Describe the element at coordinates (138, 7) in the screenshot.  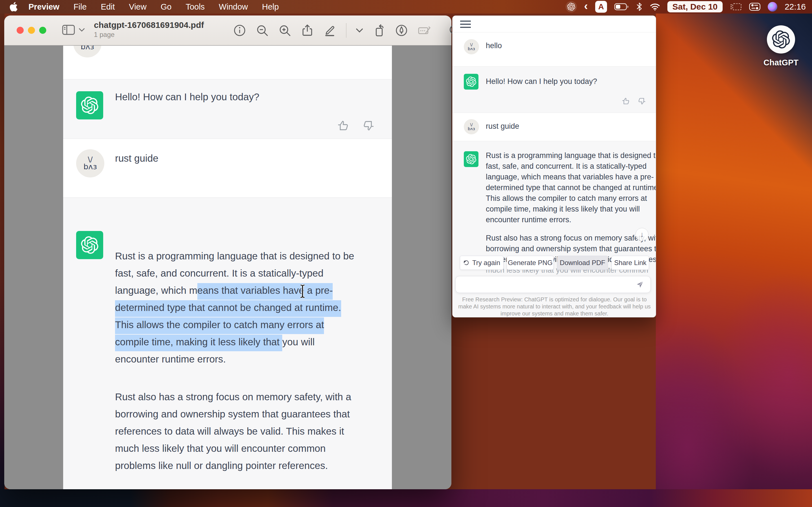
I see `menu-view: View` at that location.